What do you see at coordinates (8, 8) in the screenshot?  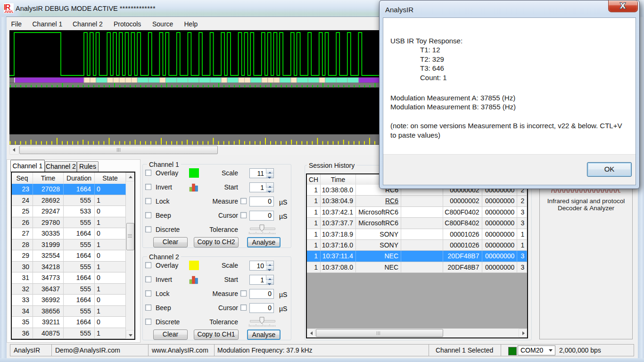 I see `svg-text: IR` at bounding box center [8, 8].